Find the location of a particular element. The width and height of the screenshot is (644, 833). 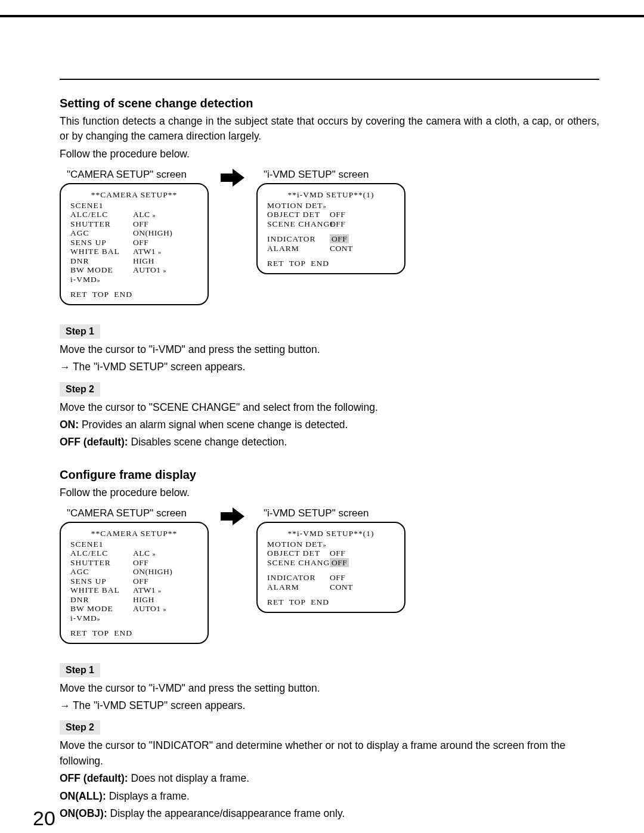

step2-off-text: Disables scene change detection. is located at coordinates (208, 442).